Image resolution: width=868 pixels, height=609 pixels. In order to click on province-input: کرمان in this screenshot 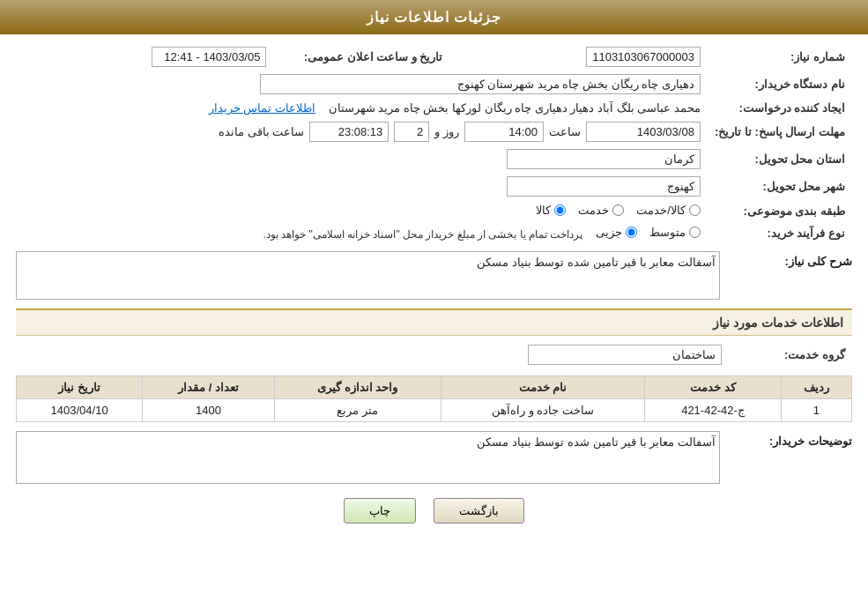, I will do `click(604, 159)`.